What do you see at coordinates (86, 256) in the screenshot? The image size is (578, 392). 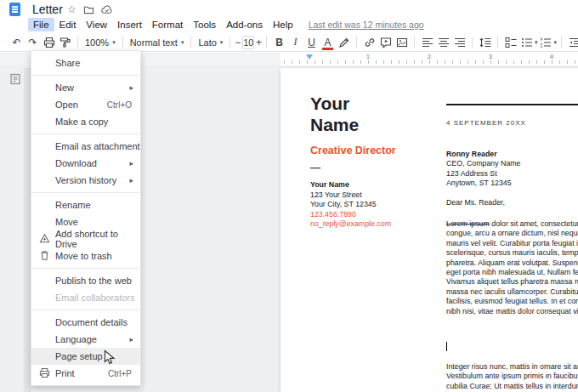 I see `menu-item-move-to-trash: Move to trash` at bounding box center [86, 256].